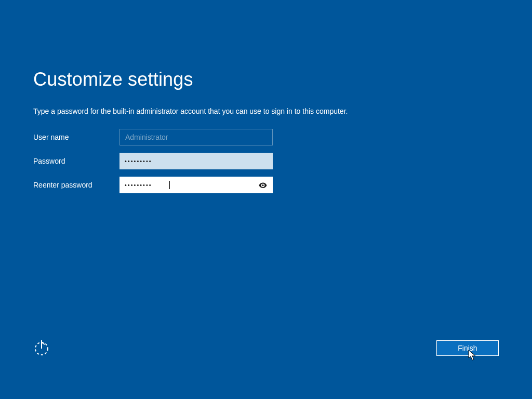 This screenshot has width=532, height=399. What do you see at coordinates (263, 185) in the screenshot?
I see `eye-icon` at bounding box center [263, 185].